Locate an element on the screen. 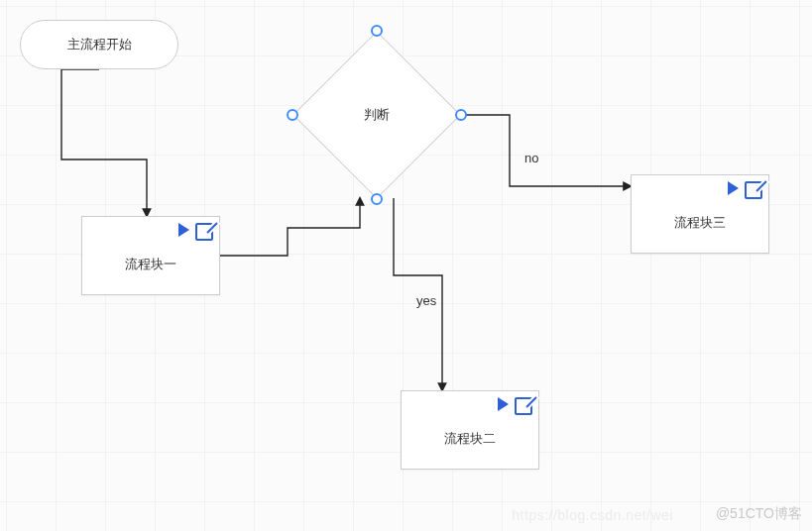  port-bottom-handle is located at coordinates (377, 199).